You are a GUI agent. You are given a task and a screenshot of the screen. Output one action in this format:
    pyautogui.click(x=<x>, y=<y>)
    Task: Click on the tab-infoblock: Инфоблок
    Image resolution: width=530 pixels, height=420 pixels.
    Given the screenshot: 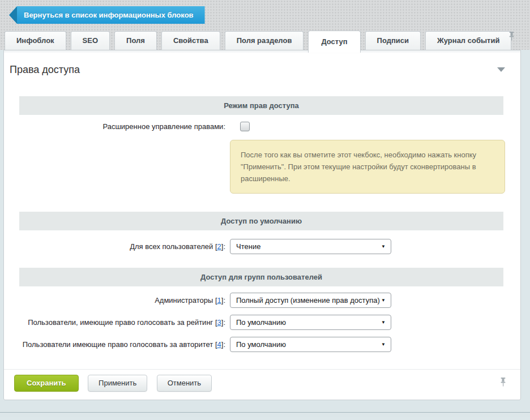 What is the action you would take?
    pyautogui.click(x=35, y=41)
    